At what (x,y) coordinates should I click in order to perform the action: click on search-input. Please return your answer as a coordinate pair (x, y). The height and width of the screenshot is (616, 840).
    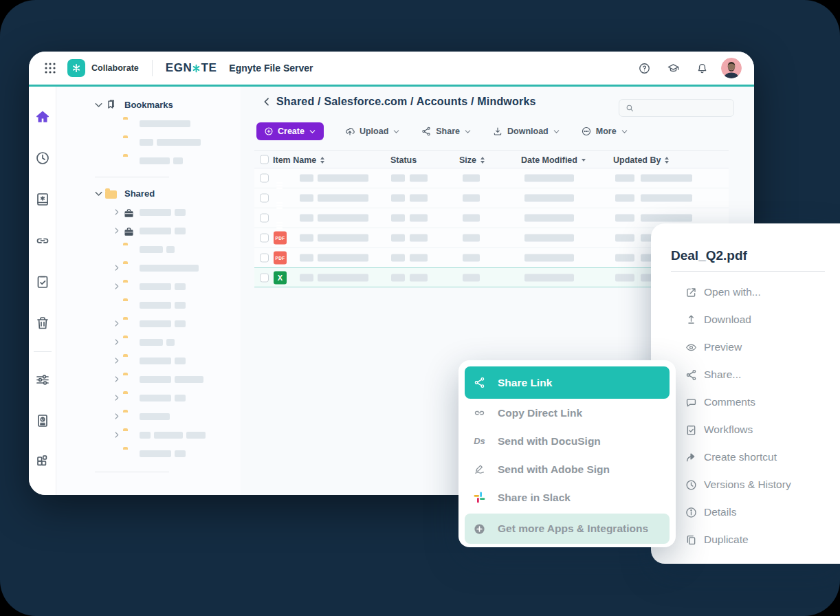
    Looking at the image, I should click on (683, 108).